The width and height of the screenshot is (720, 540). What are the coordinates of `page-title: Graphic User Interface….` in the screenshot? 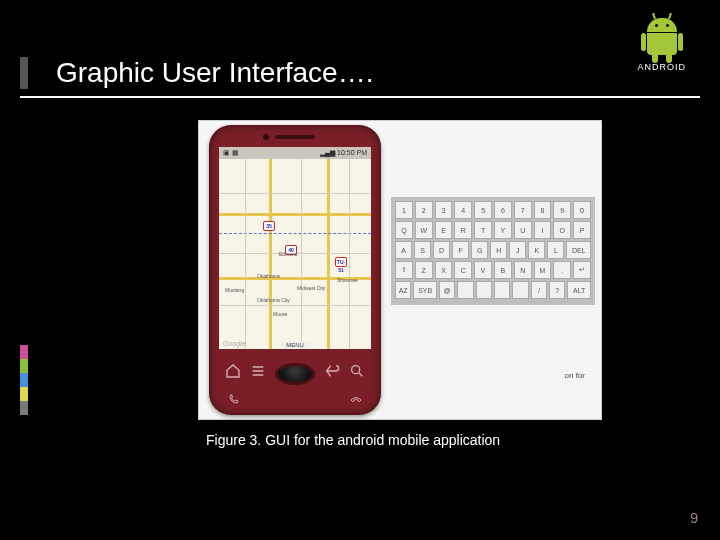 It's located at (214, 73).